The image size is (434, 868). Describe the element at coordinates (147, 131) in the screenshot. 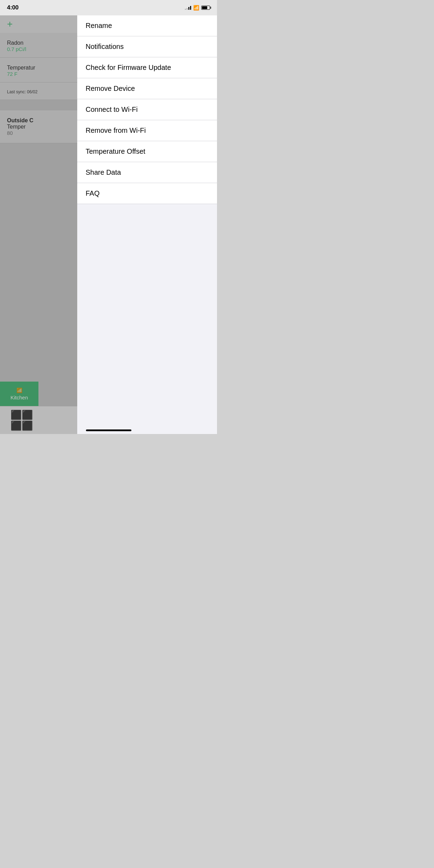

I see `menu-item-remove-wifi: Remove from Wi-Fi` at that location.